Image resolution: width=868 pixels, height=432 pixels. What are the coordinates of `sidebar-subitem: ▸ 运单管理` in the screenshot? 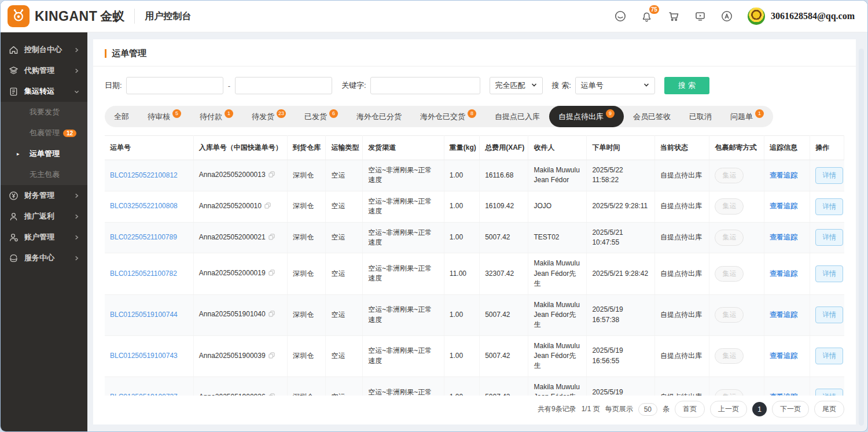 It's located at (44, 154).